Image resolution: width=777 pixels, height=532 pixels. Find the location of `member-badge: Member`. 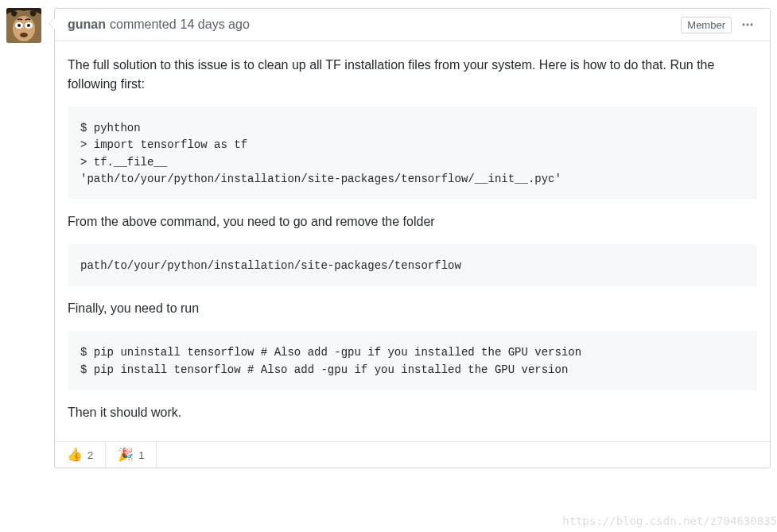

member-badge: Member is located at coordinates (706, 25).